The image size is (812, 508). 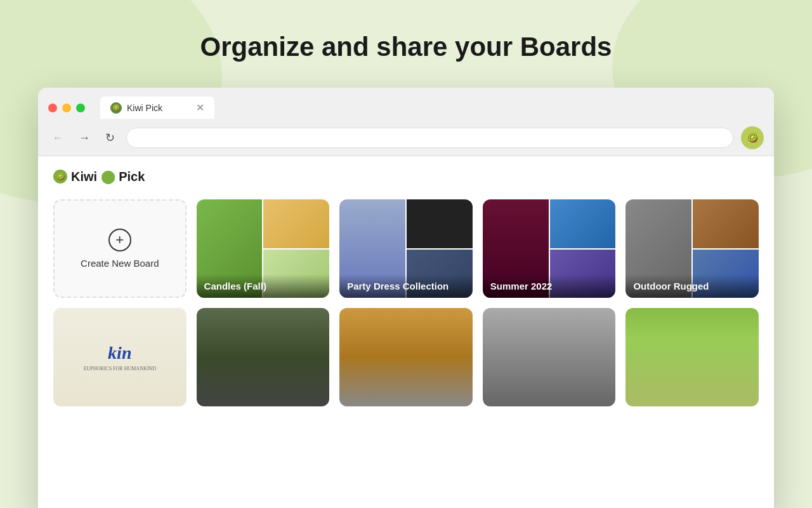 What do you see at coordinates (53, 108) in the screenshot?
I see `close-button` at bounding box center [53, 108].